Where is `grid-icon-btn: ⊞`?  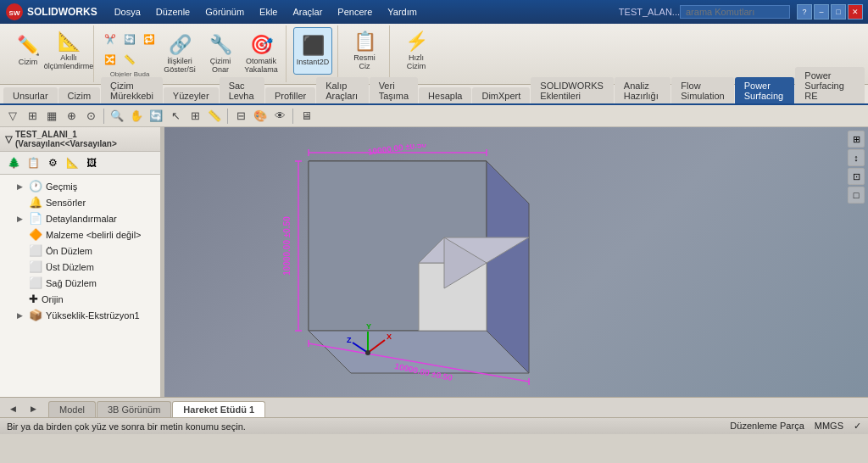 grid-icon-btn: ⊞ is located at coordinates (32, 116).